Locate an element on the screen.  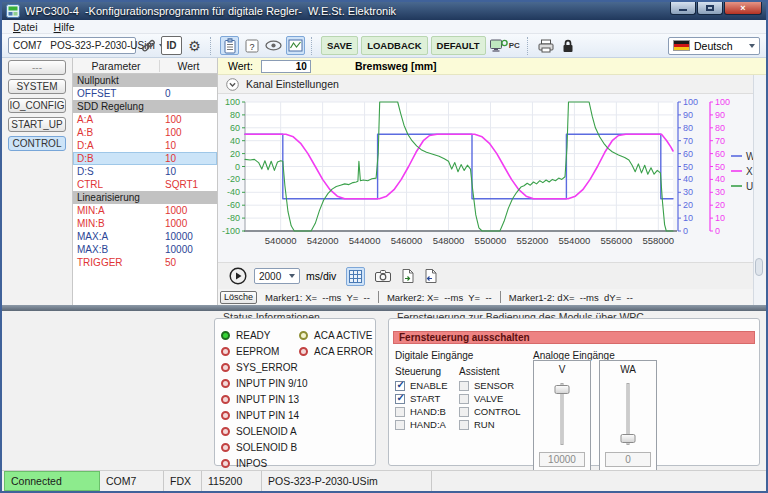
param-row: D:B10 is located at coordinates (145, 158).